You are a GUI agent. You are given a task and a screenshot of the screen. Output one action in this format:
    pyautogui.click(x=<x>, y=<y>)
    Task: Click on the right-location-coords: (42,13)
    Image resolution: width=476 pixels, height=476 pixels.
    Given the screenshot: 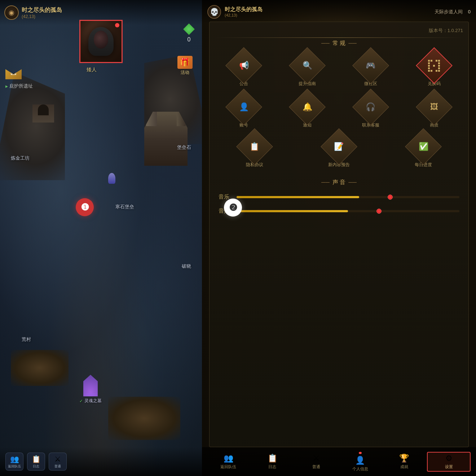 What is the action you would take?
    pyautogui.click(x=244, y=15)
    